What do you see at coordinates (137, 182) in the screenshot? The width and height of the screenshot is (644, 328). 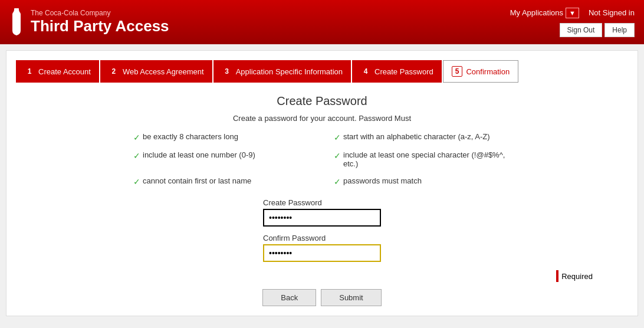 I see `check-icon-5: ✓` at bounding box center [137, 182].